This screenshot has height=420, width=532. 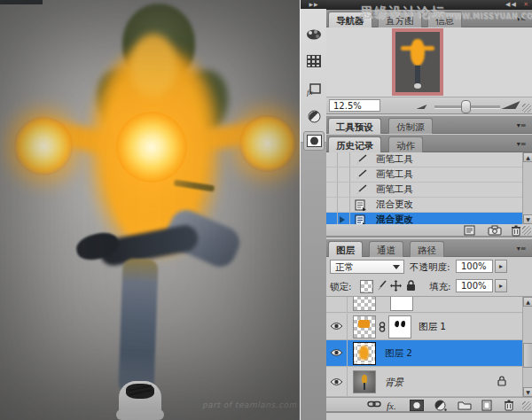 I want to click on navigator-thumb-figure, so click(x=418, y=52).